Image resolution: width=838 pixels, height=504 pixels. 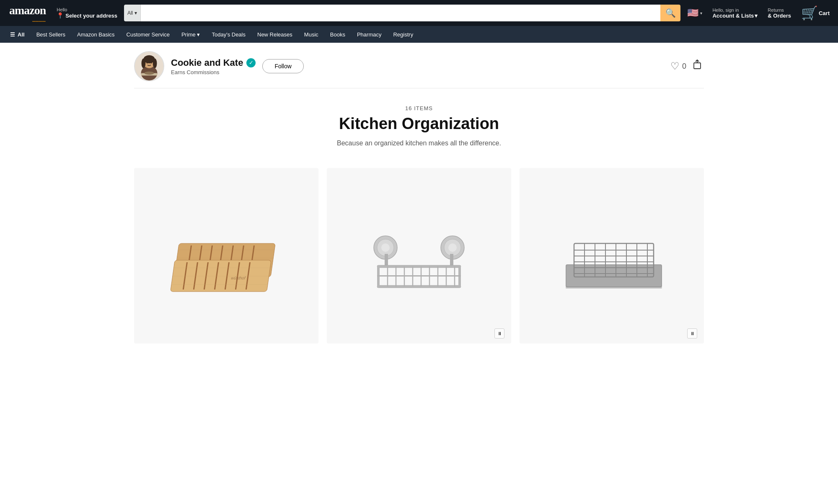 What do you see at coordinates (213, 72) in the screenshot?
I see `earns-commissions-label: Earns Commissions` at bounding box center [213, 72].